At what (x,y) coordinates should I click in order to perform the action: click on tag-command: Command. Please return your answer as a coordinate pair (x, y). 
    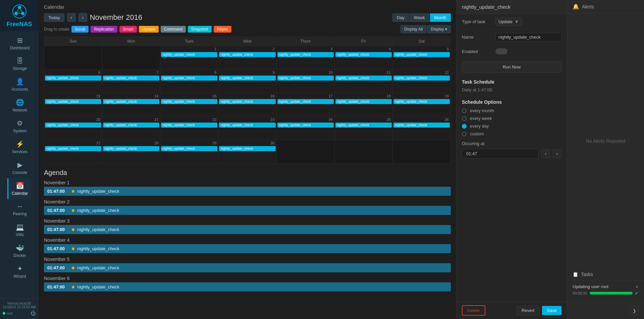
    Looking at the image, I should click on (173, 29).